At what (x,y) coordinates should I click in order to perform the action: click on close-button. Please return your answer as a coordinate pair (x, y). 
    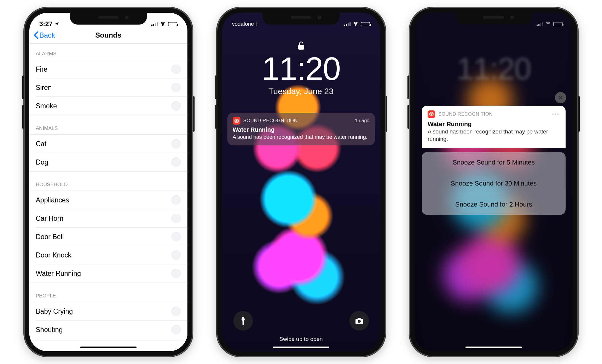
    Looking at the image, I should click on (561, 98).